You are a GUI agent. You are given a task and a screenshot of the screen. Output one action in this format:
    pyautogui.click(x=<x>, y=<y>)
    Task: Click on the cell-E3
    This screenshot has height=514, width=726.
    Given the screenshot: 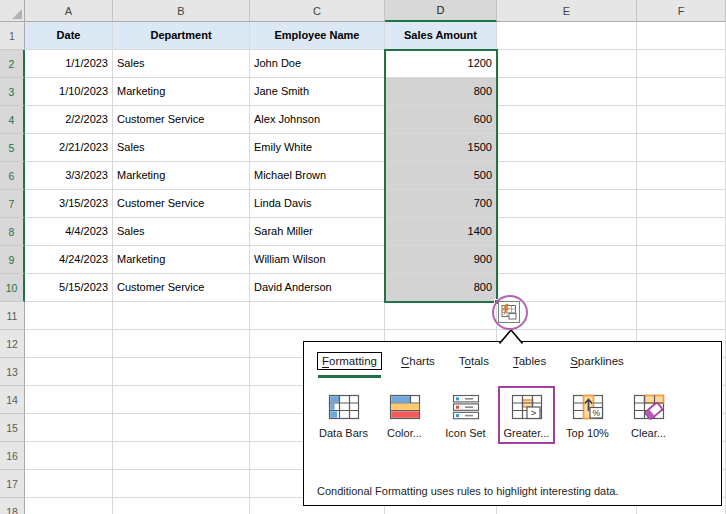 What is the action you would take?
    pyautogui.click(x=567, y=92)
    